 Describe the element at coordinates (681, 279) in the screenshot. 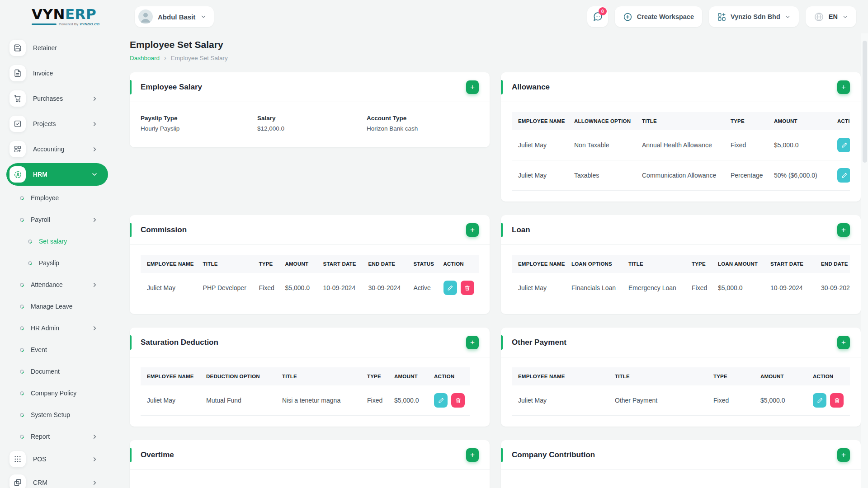

I see `loan-table: EMPLOYEE NAMELOAN OPTIONSTITLETYPELOAN A…` at that location.